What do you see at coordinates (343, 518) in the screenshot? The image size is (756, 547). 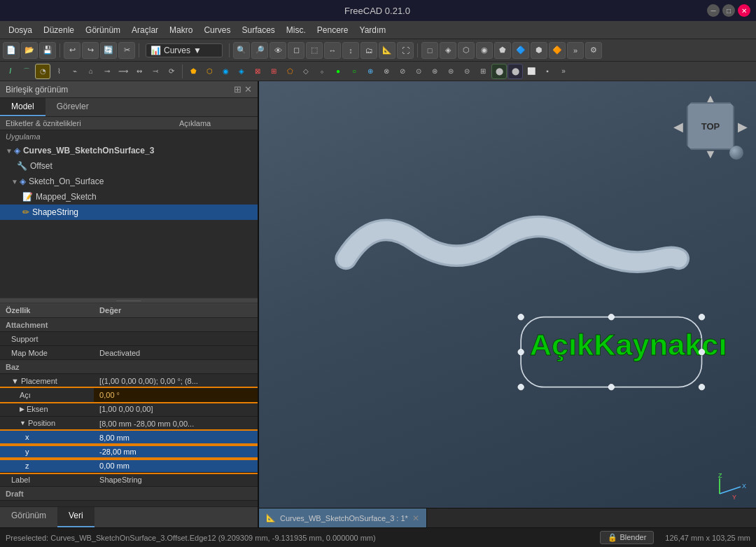 I see `viewport-tab-active: 📐 Curves_WB_SketchOnSurface_3 : 1* ✕` at bounding box center [343, 518].